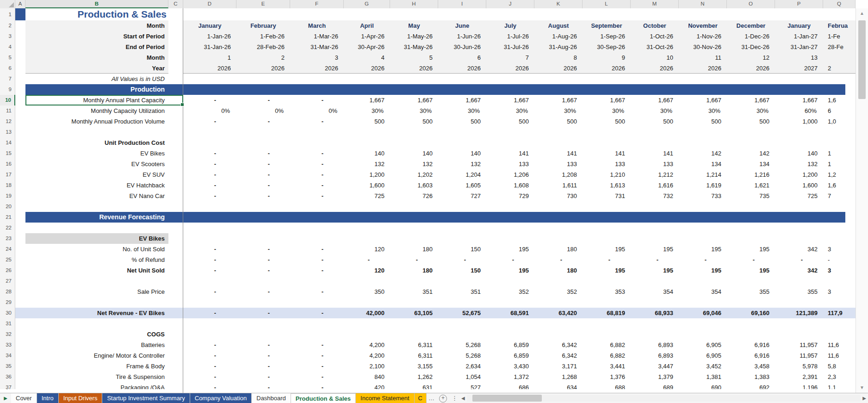  Describe the element at coordinates (862, 388) in the screenshot. I see `scroll-down-arrow-icon: ▼` at that location.